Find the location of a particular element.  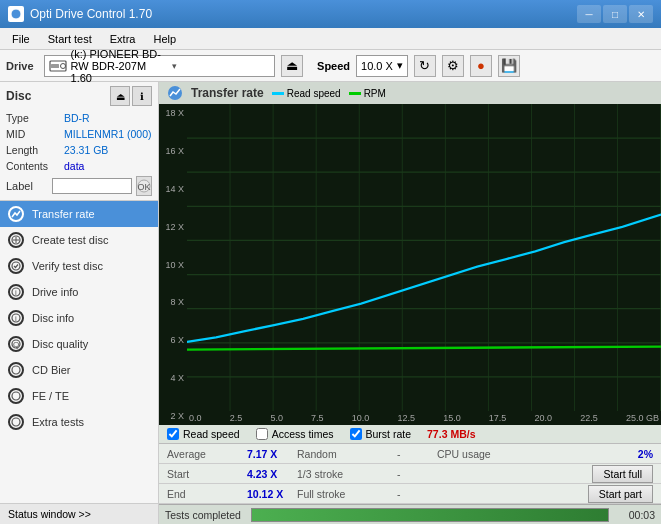

close-button: ✕ is located at coordinates (641, 14).